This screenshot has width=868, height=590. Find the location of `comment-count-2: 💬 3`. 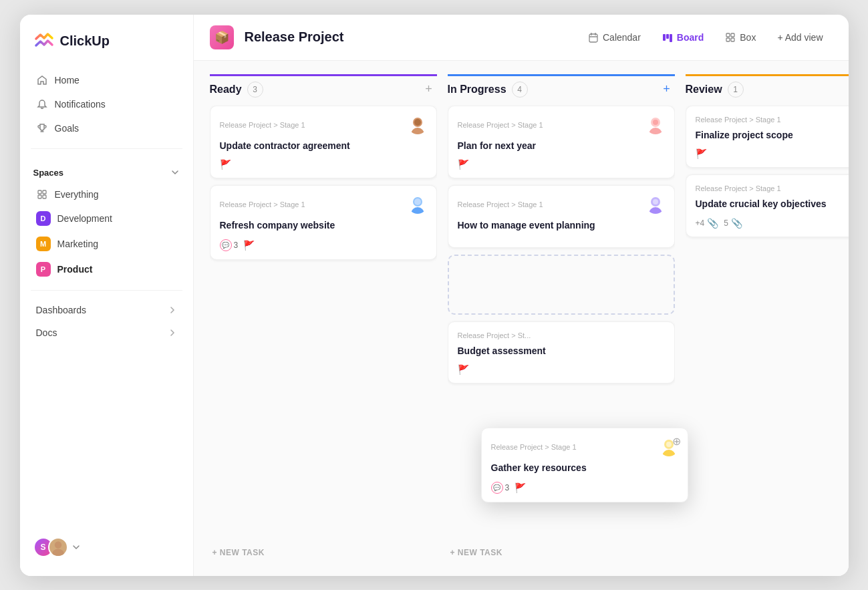

comment-count-2: 💬 3 is located at coordinates (229, 245).